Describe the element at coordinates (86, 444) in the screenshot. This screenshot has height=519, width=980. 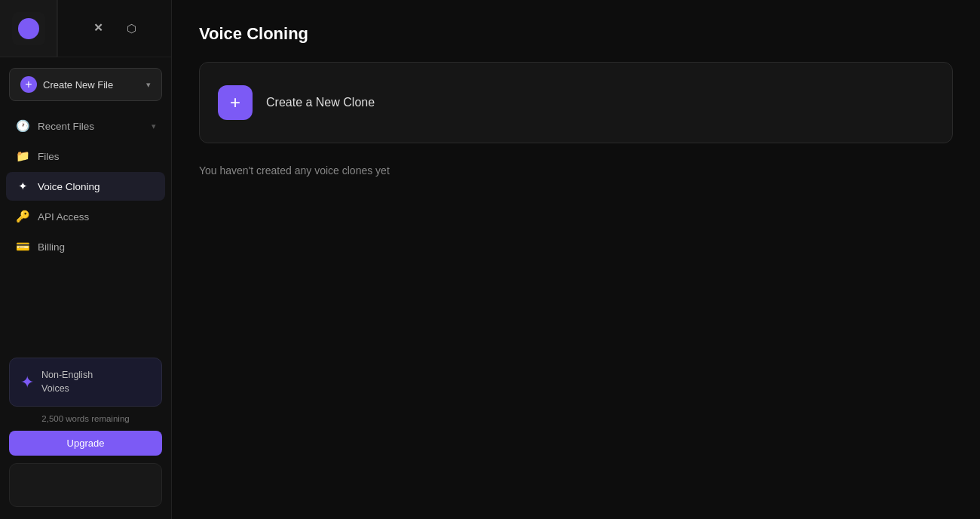
I see `upgrade-button: Upgrade` at that location.